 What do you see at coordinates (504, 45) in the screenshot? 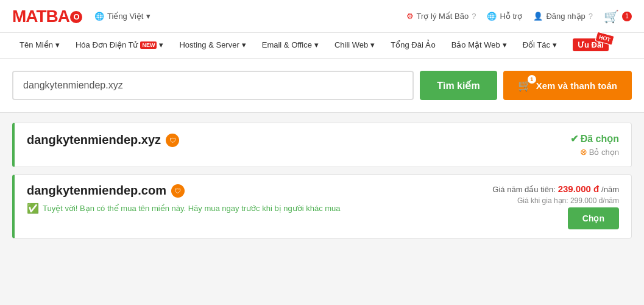
I see `chevron-down-icon6: ▾` at bounding box center [504, 45].